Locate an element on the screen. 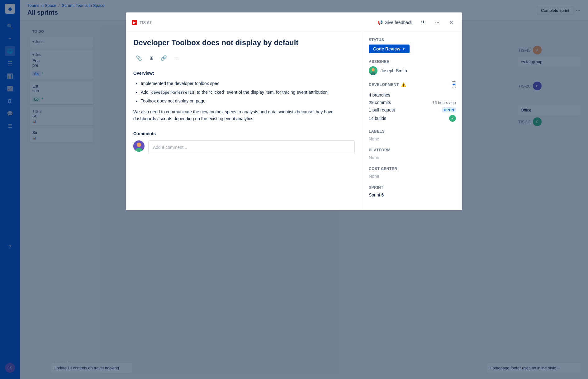 The width and height of the screenshot is (588, 379). branches-row: 4 branches is located at coordinates (412, 95).